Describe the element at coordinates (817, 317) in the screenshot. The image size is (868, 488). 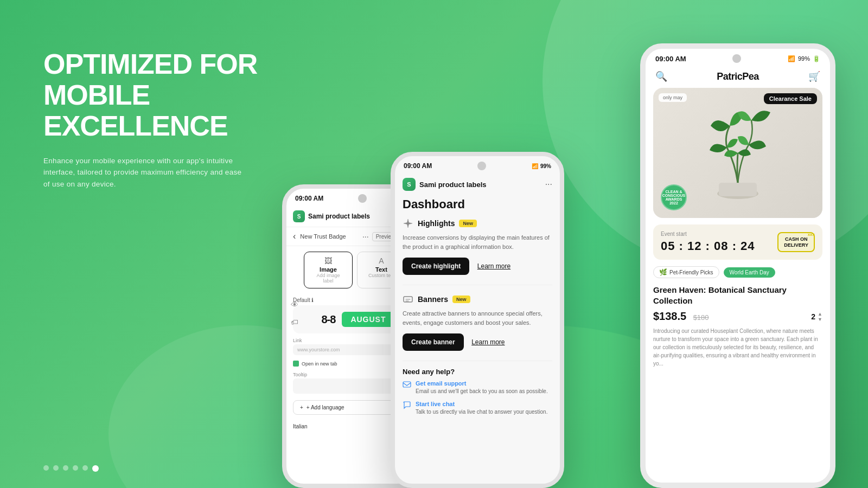
I see `quantity-control: 2 ▲ ▼` at that location.